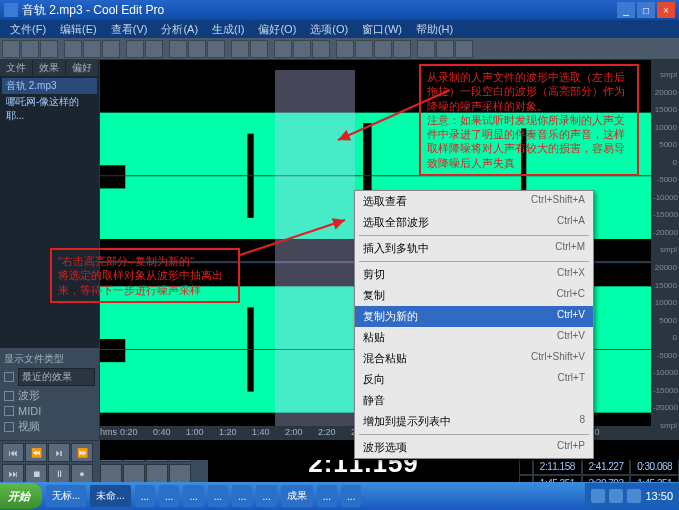  I want to click on start-button: 开始, so click(21, 496).